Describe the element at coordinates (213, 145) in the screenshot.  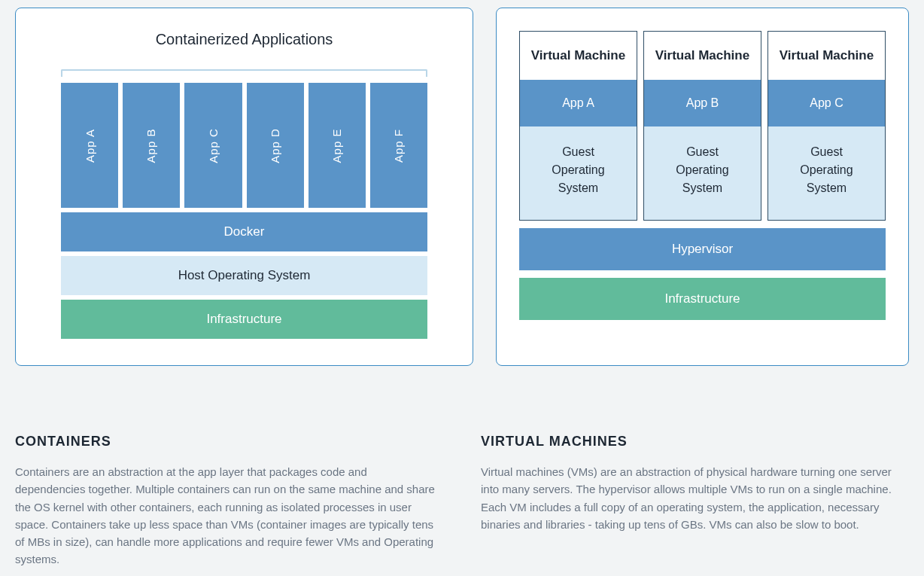
I see `app-box: App C` at that location.